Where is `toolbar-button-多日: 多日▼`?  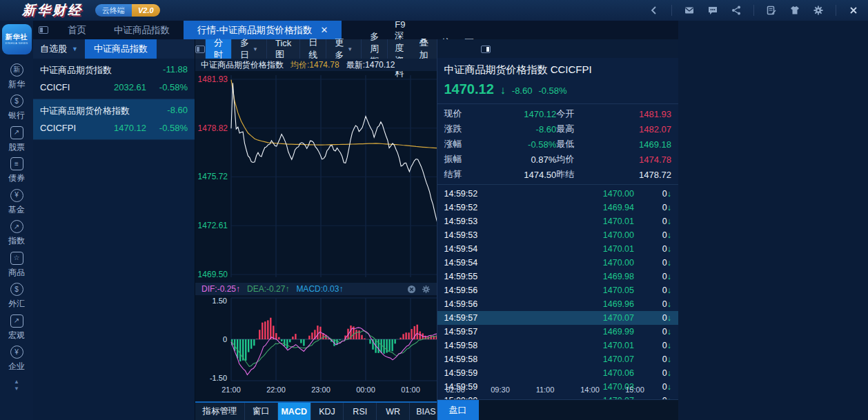 toolbar-button-多日: 多日▼ is located at coordinates (250, 49).